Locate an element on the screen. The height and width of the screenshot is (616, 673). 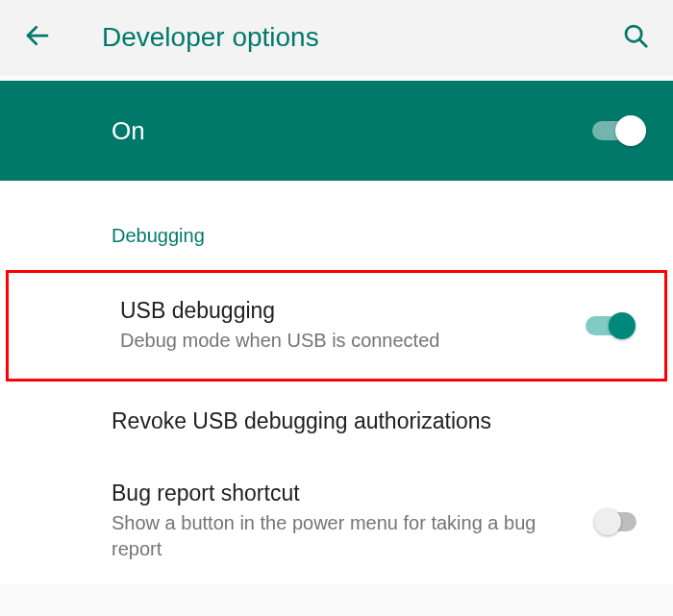
setting-title: Bug report shortcut is located at coordinates (345, 494).